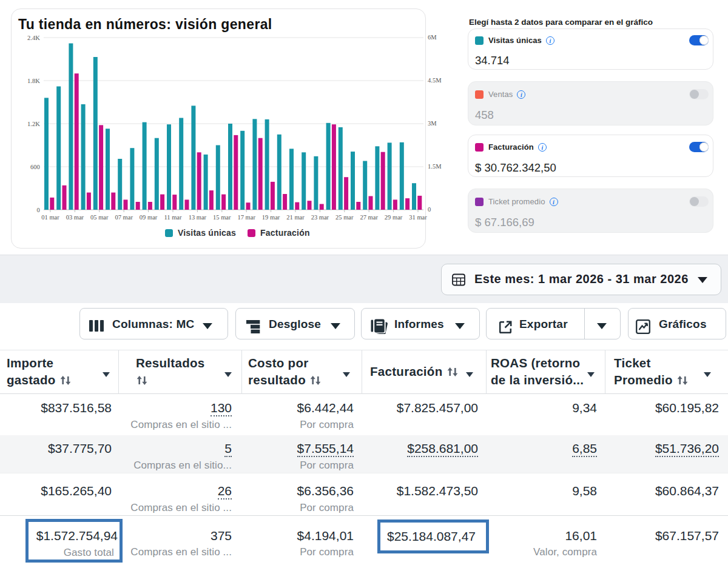 Image resolution: width=728 pixels, height=568 pixels. Describe the element at coordinates (222, 217) in the screenshot. I see `svg-text: 15 mar` at that location.